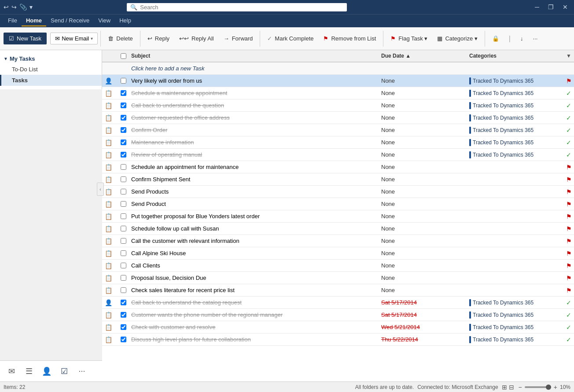  What do you see at coordinates (569, 56) in the screenshot?
I see `header-filter-col: ▼` at bounding box center [569, 56].